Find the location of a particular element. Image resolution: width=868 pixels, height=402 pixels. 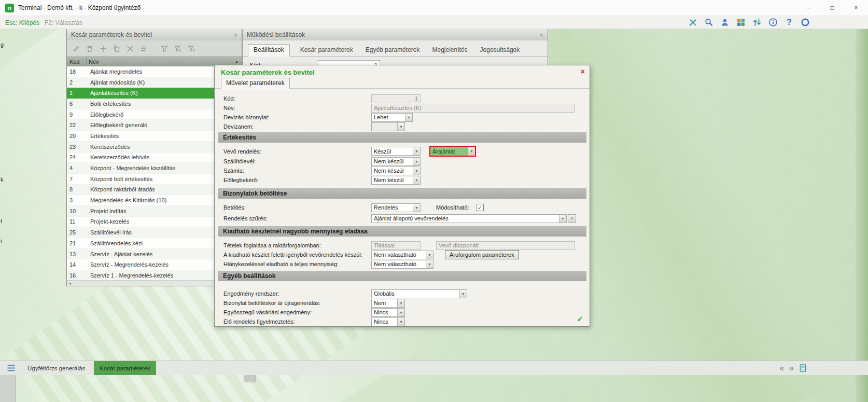

settings-window-titlebar: Működési beállítások × is located at coordinates (395, 35).